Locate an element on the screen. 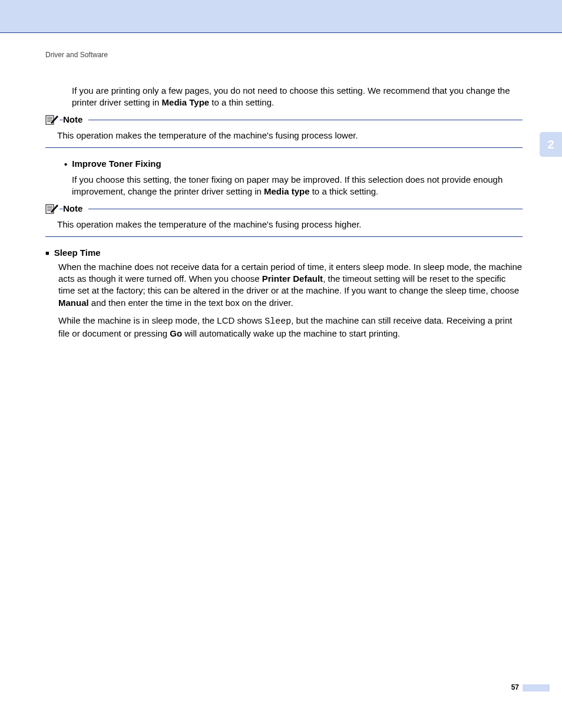 The width and height of the screenshot is (562, 728). text: If you are printing only a few pages, yo… is located at coordinates (291, 97).